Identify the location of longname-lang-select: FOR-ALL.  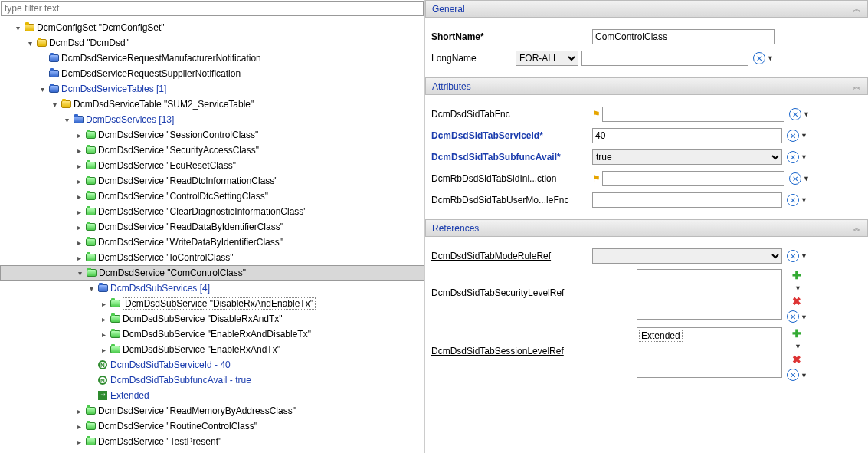
(547, 58).